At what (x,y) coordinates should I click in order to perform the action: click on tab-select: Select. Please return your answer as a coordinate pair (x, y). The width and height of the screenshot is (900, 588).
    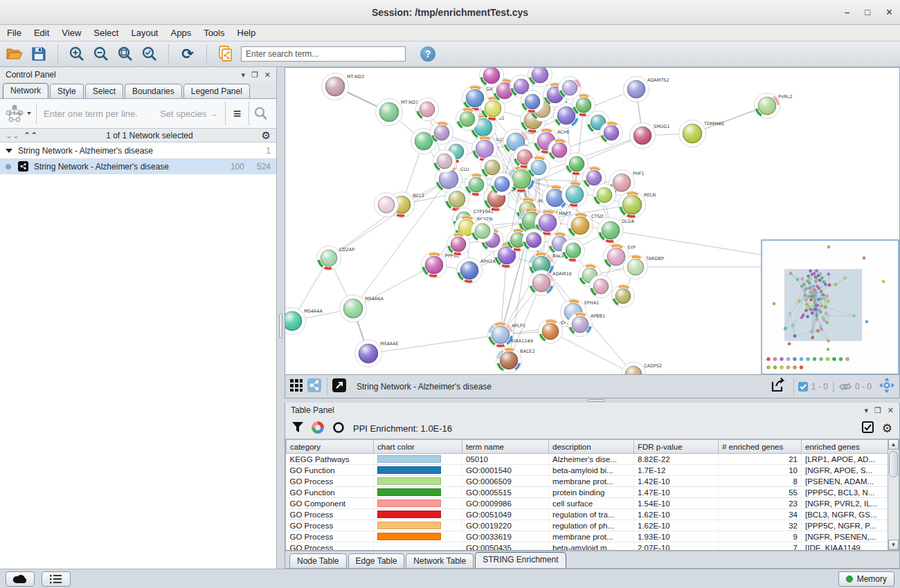
    Looking at the image, I should click on (104, 91).